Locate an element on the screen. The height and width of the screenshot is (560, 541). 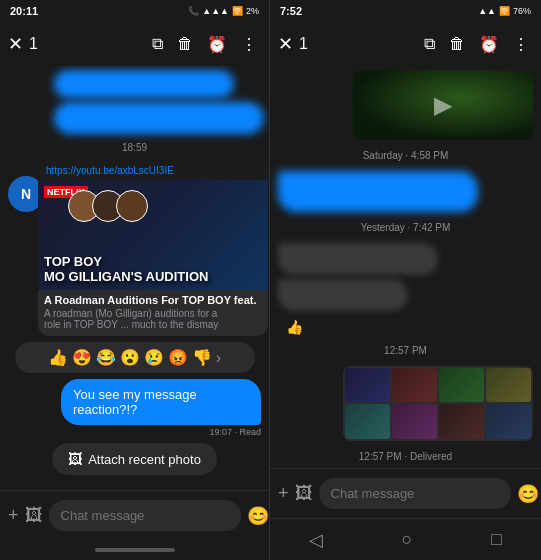
left-battery: 2% is located at coordinates (252, 11).